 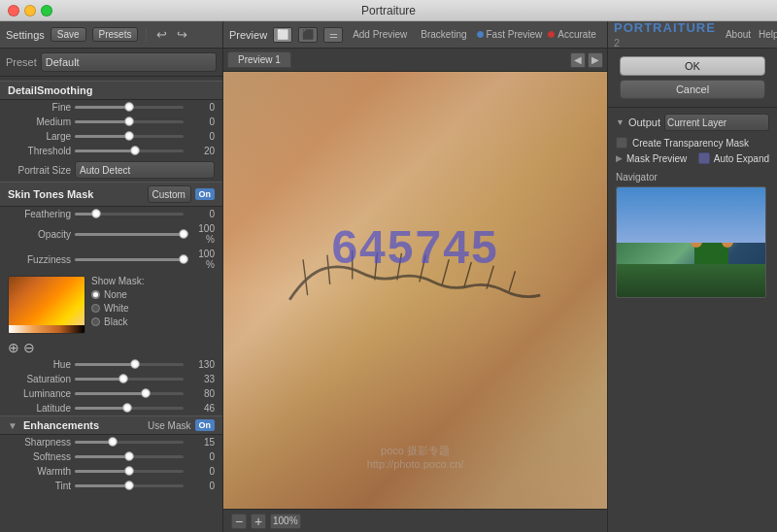 I want to click on create-transparency-checkbox, so click(x=622, y=143).